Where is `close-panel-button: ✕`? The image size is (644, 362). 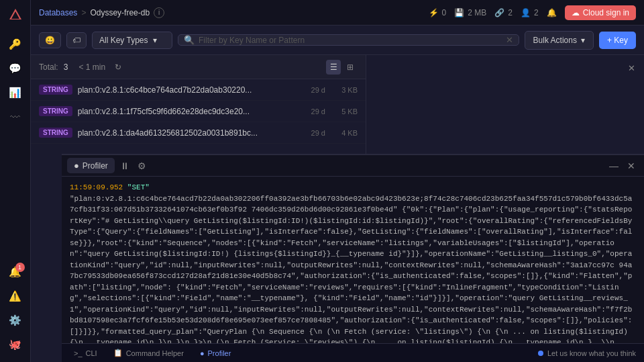
close-panel-button: ✕ is located at coordinates (631, 68).